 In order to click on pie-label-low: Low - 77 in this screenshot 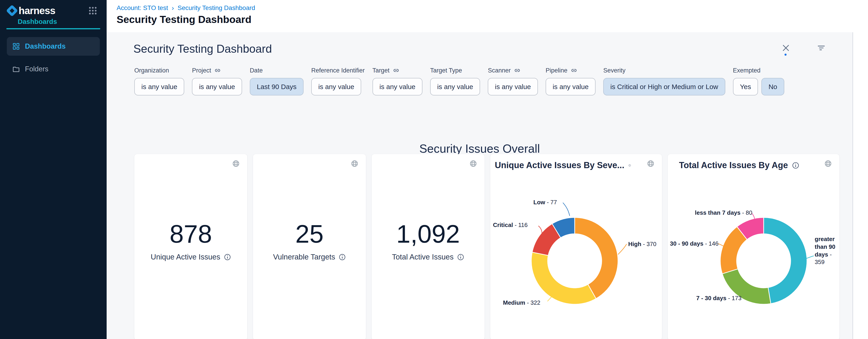, I will do `click(545, 202)`.